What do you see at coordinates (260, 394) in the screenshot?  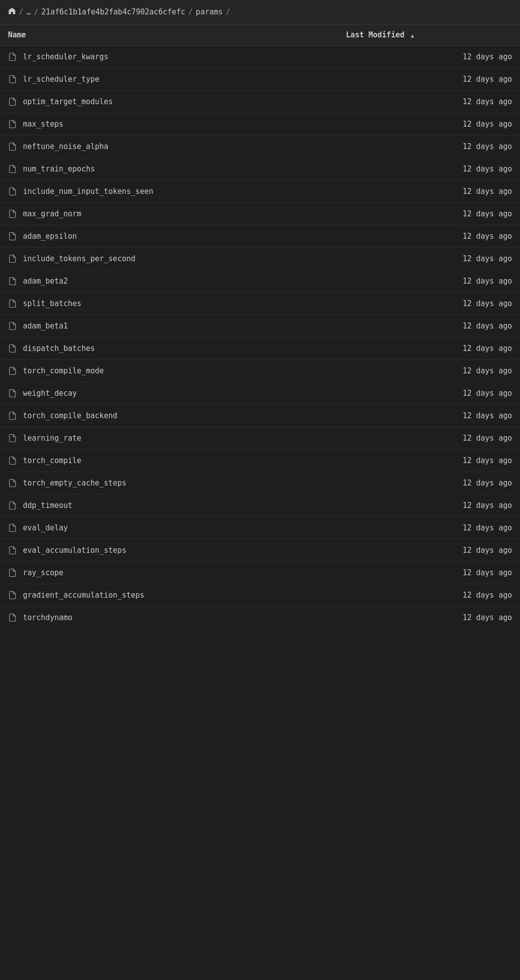 I see `table-row: weight_decay12 days ago` at bounding box center [260, 394].